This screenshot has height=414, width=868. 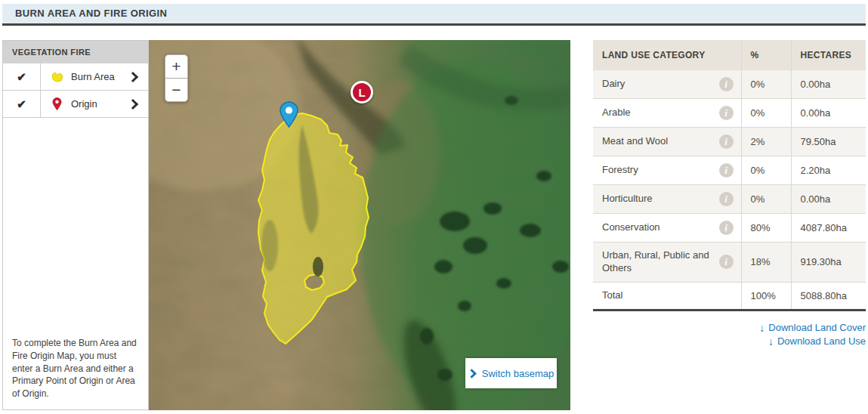 What do you see at coordinates (730, 85) in the screenshot?
I see `table-row: Dairy i 0% 0.00ha` at bounding box center [730, 85].